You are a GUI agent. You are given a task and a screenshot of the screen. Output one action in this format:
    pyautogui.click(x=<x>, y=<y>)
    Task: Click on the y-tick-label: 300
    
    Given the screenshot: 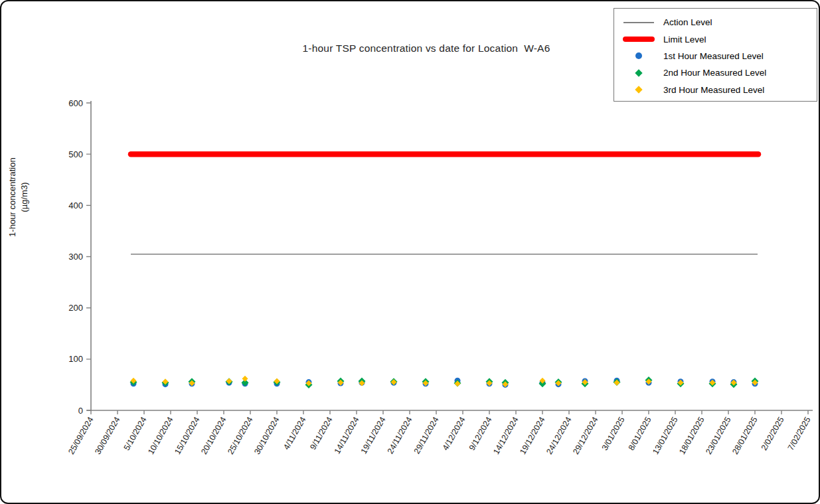 What is the action you would take?
    pyautogui.click(x=76, y=256)
    